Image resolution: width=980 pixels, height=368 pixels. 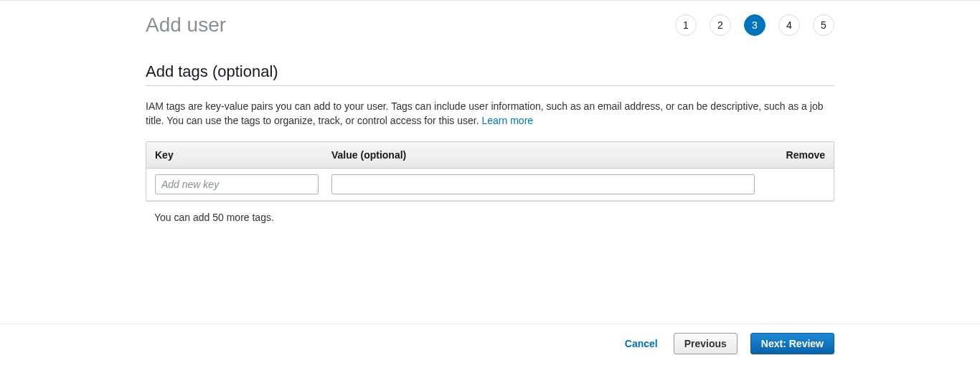 I want to click on tag-row, so click(x=490, y=185).